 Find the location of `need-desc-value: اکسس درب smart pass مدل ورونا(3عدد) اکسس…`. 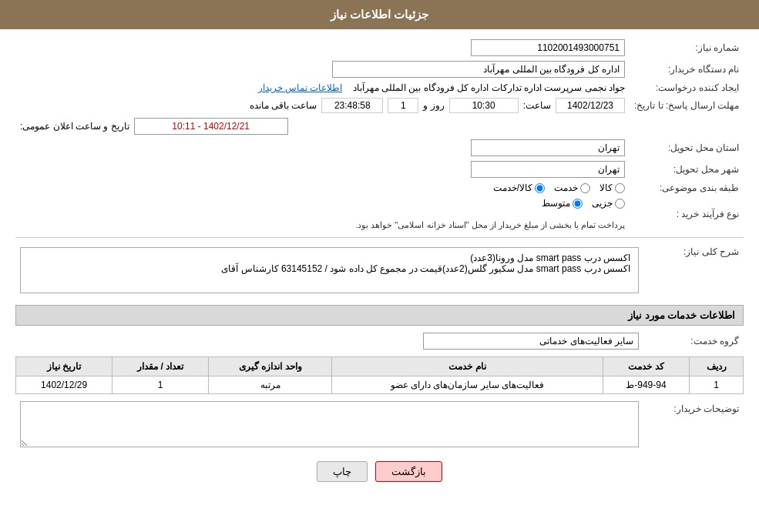

need-desc-value: اکسس درب smart pass مدل ورونا(3عدد) اکسس… is located at coordinates (330, 270).